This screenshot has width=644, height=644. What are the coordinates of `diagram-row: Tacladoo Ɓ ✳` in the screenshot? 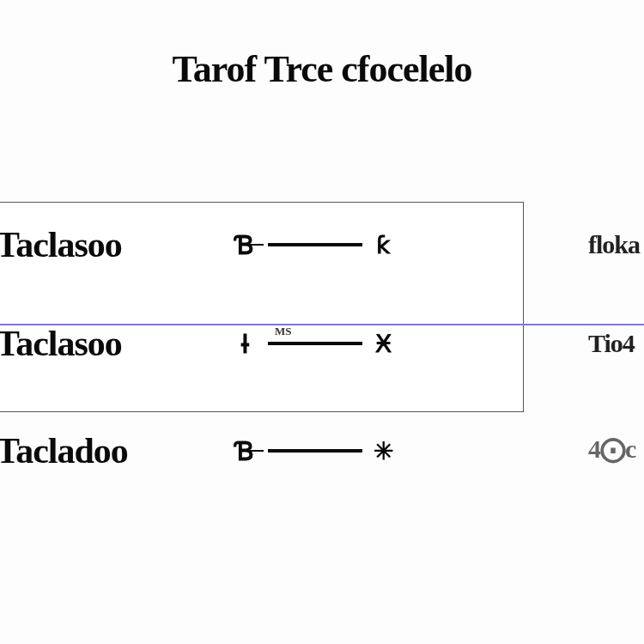 It's located at (197, 451).